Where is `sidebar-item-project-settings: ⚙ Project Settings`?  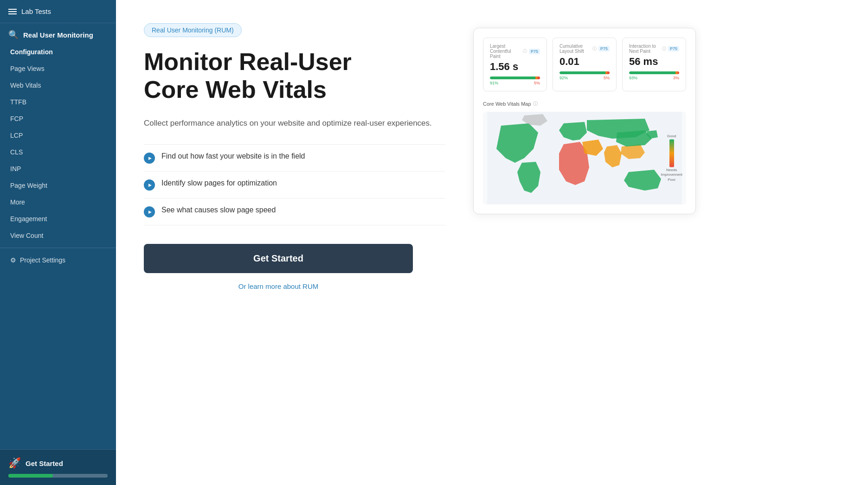 sidebar-item-project-settings: ⚙ Project Settings is located at coordinates (58, 260).